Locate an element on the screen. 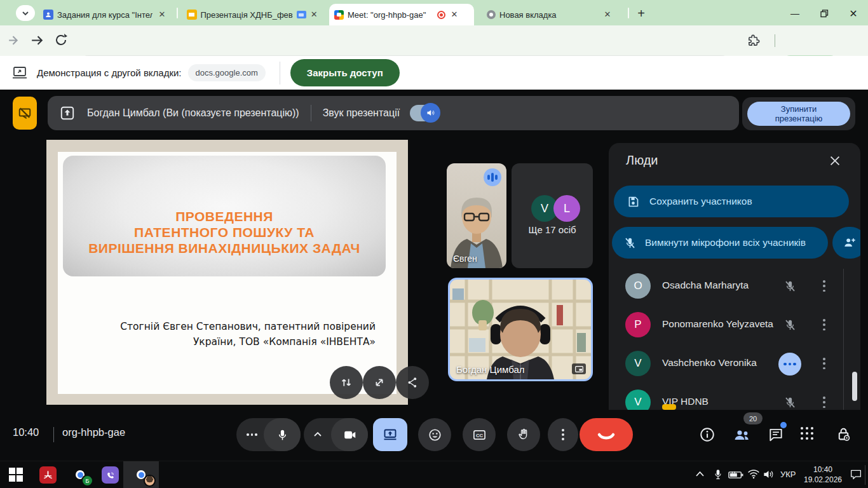  participant-row: V Vashchenko Veronika is located at coordinates (728, 363).